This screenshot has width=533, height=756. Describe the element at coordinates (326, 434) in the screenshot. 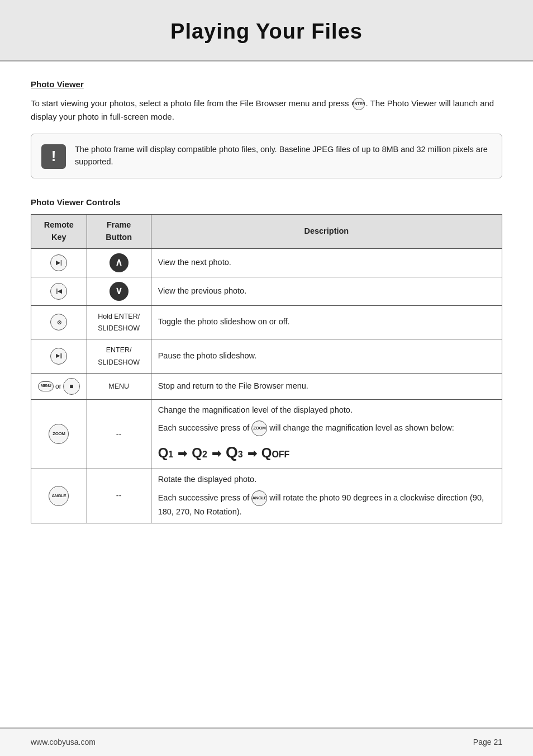

I see `desc-zoom-multi: Change the magnification level of the di…` at that location.